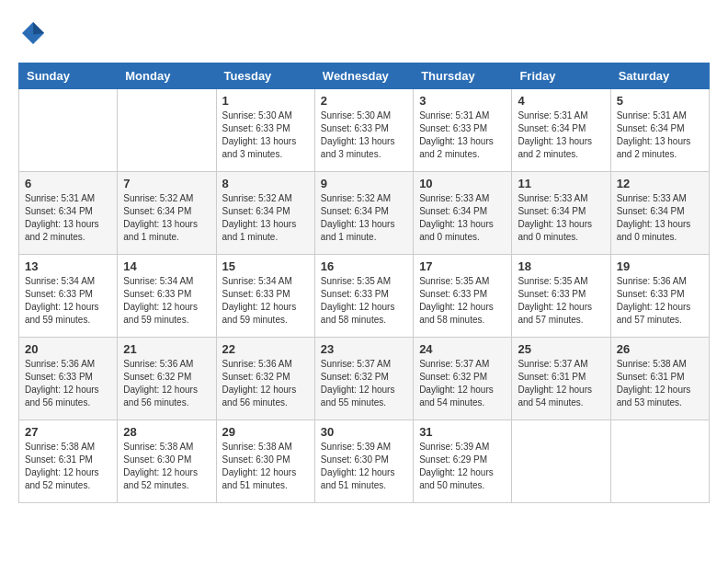  I want to click on calendar-cell: 27Sunrise: 5:38 AM Sunset: 6:31 PM Dayli…, so click(68, 462).